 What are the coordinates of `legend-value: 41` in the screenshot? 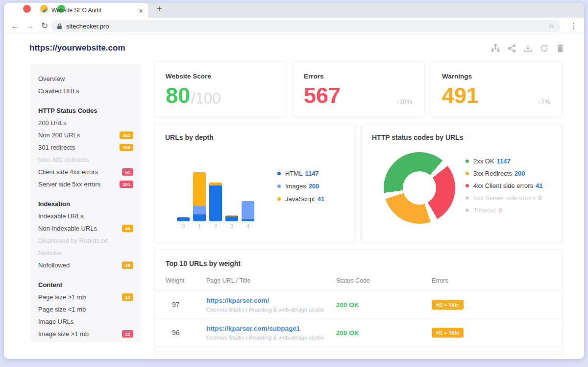 It's located at (539, 185).